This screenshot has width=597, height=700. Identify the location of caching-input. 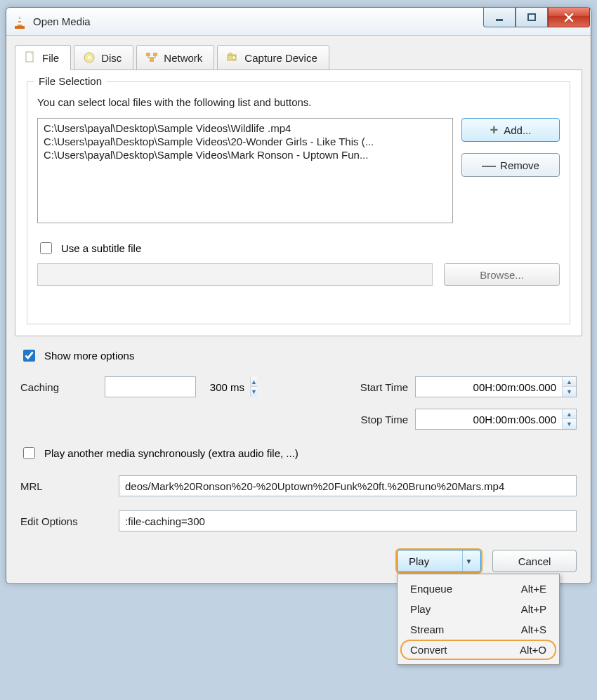
(178, 388).